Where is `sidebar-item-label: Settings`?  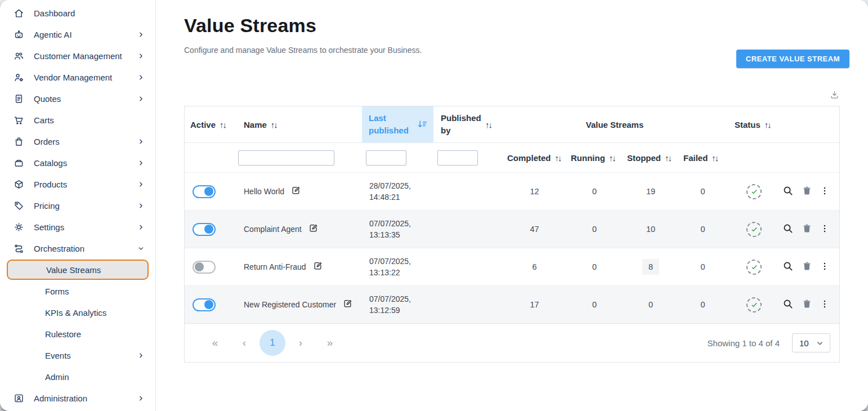
sidebar-item-label: Settings is located at coordinates (81, 227).